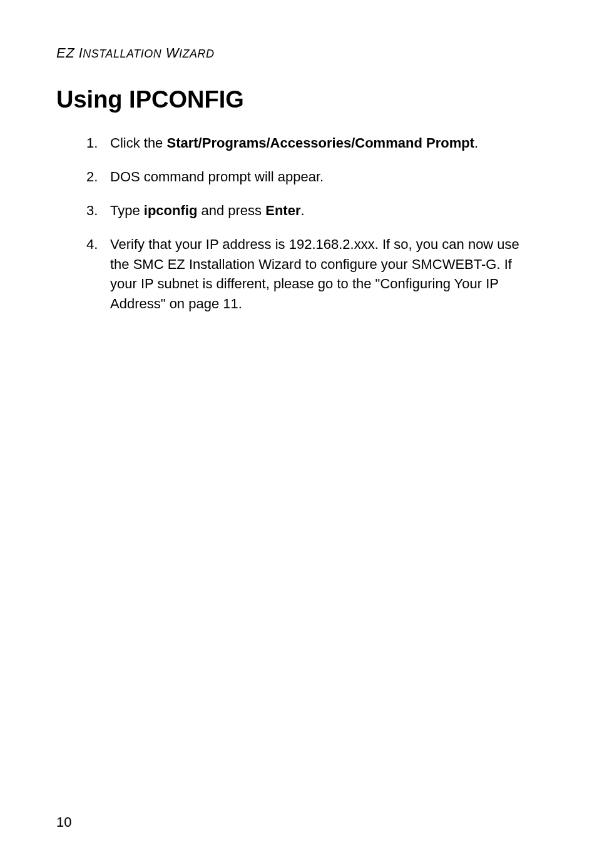 The image size is (597, 868). Describe the element at coordinates (92, 245) in the screenshot. I see `step-number: 4.` at that location.